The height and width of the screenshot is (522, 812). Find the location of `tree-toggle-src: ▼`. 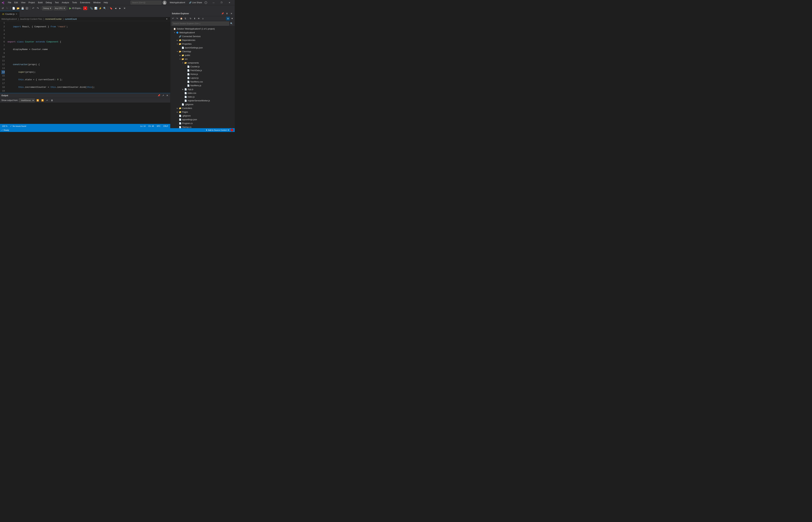

tree-toggle-src: ▼ is located at coordinates (180, 59).